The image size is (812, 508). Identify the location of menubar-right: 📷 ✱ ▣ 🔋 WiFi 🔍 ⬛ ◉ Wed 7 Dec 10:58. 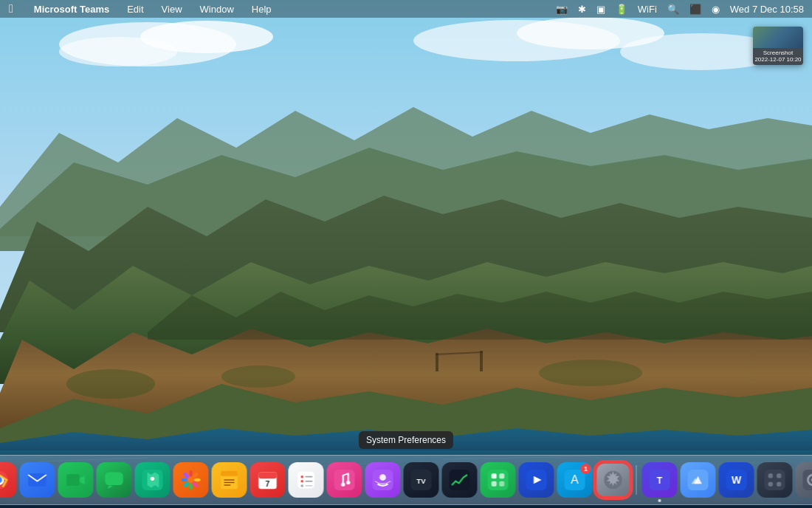
(680, 9).